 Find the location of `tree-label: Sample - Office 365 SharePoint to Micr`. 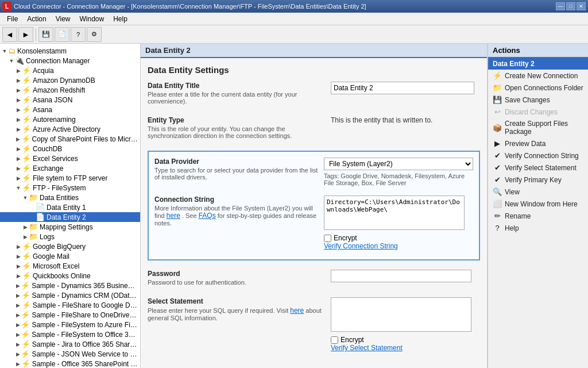

tree-label: Sample - Office 365 SharePoint to Micr is located at coordinates (85, 364).